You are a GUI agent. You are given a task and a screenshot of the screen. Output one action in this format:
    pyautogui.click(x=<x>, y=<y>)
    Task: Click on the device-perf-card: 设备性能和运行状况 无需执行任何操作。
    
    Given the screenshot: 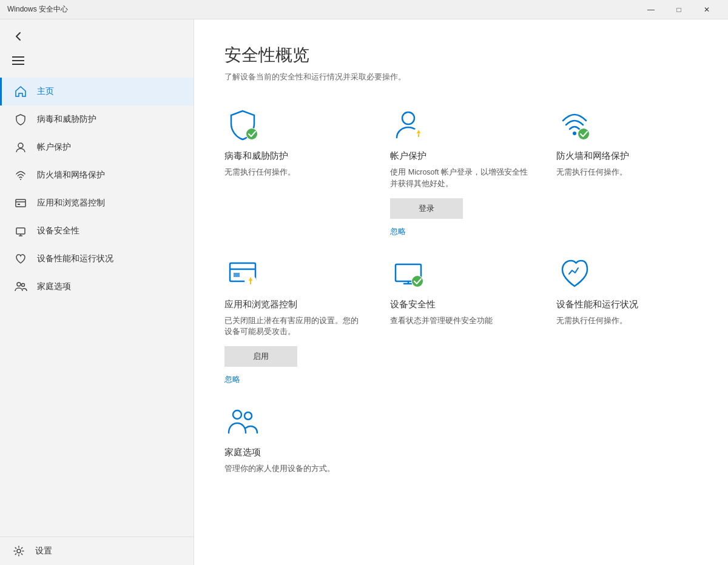 What is the action you would take?
    pyautogui.click(x=627, y=320)
    